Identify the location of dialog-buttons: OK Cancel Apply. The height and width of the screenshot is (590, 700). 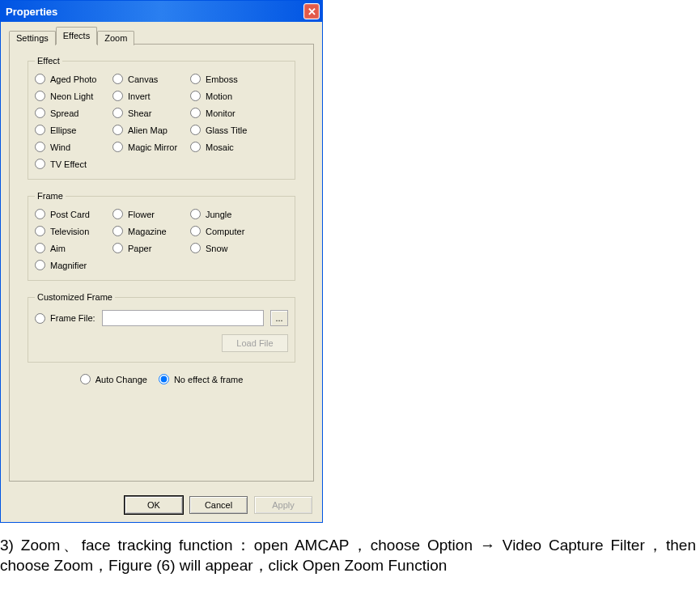
(162, 506).